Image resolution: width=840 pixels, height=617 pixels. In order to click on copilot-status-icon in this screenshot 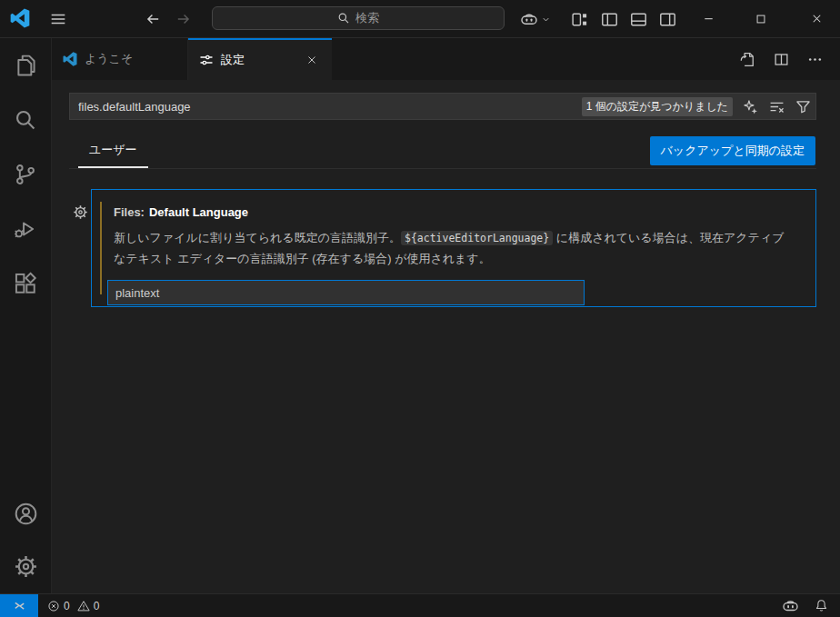, I will do `click(791, 605)`.